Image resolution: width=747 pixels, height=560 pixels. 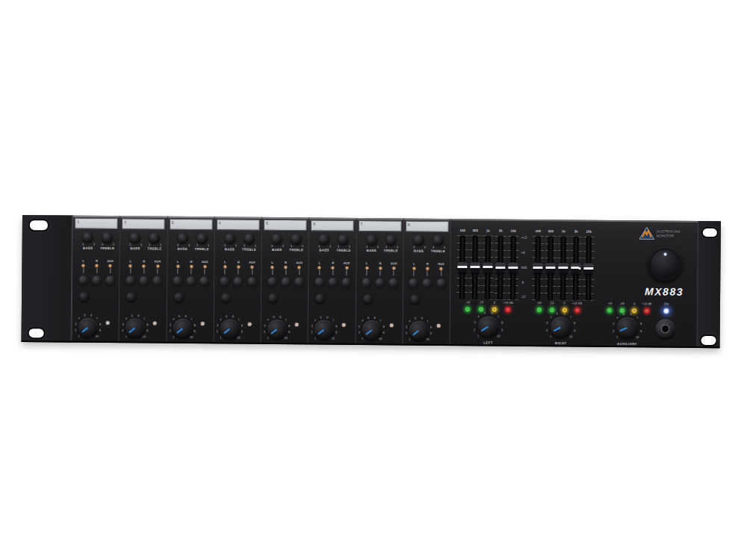 I want to click on aux-output-knob, so click(x=627, y=328).